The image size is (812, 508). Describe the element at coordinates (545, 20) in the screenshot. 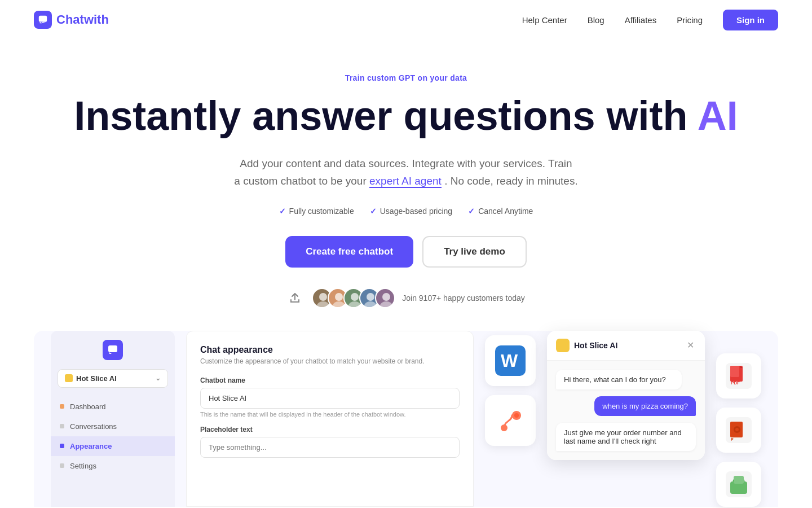

I see `nav-help-center: Help Center` at that location.